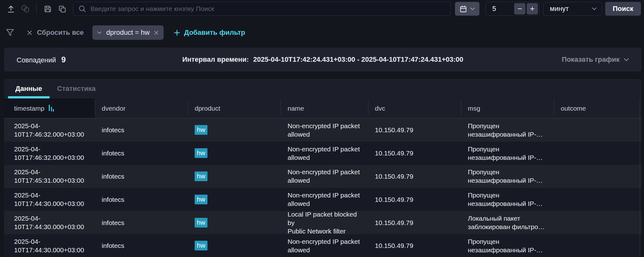  Describe the element at coordinates (128, 33) in the screenshot. I see `filter-chip-dproduct: dproduct = hw` at that location.